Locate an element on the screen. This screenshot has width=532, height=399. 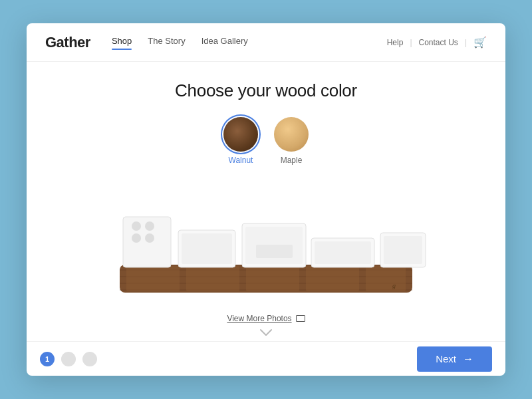
next-button: Next → is located at coordinates (455, 359).